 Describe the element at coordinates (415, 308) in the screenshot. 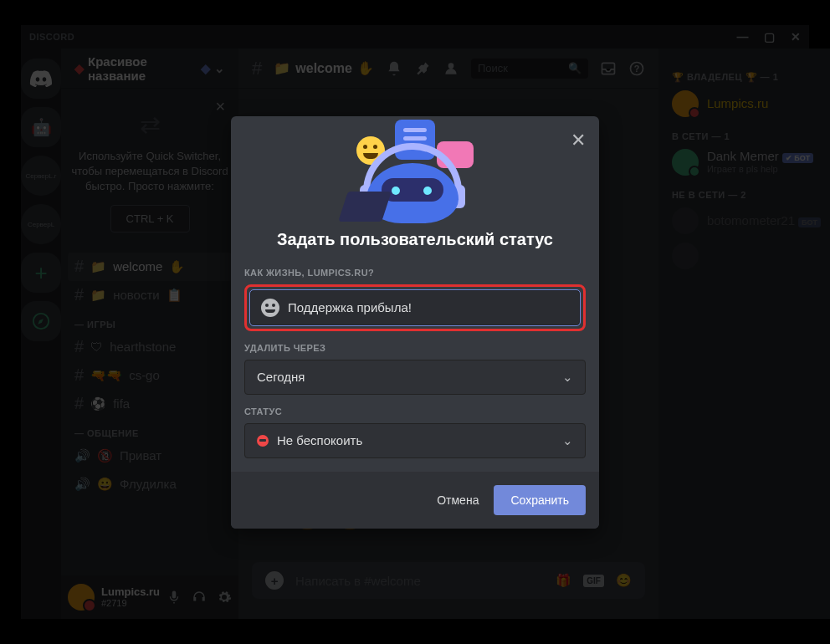

I see `status-text-input: Поддержка прибыла!` at that location.